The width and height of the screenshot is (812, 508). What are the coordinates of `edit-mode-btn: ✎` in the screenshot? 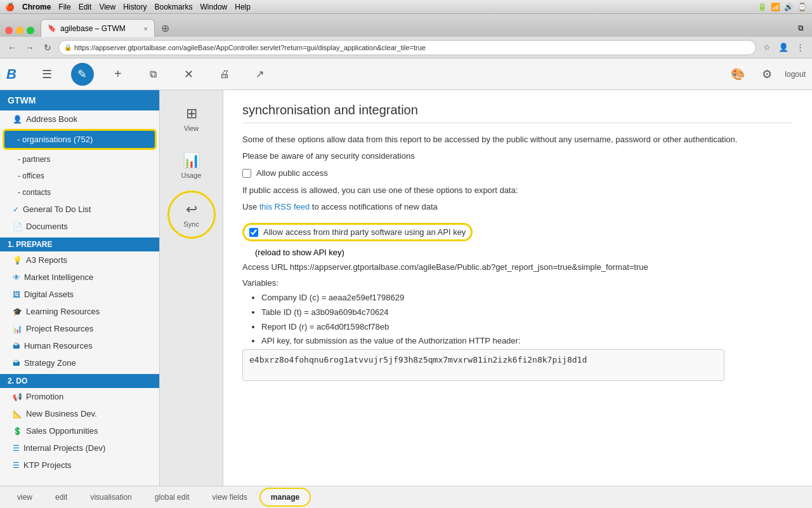 It's located at (82, 74).